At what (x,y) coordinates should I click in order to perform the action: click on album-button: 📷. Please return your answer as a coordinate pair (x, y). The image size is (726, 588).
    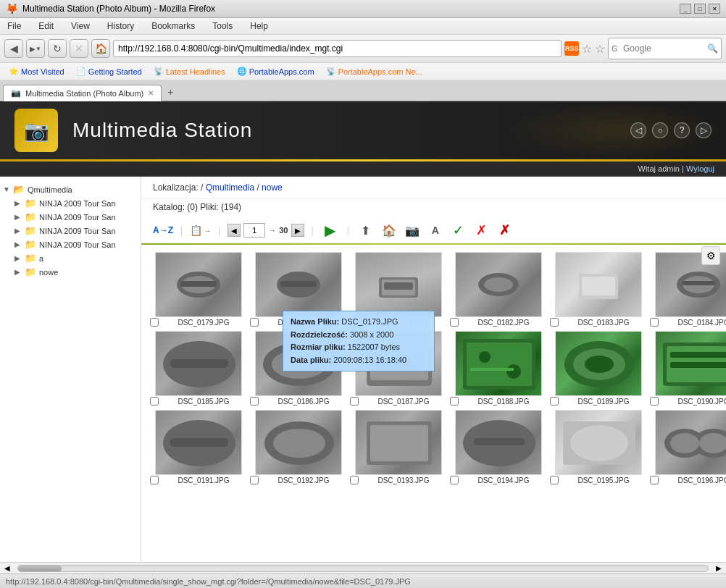
    Looking at the image, I should click on (412, 230).